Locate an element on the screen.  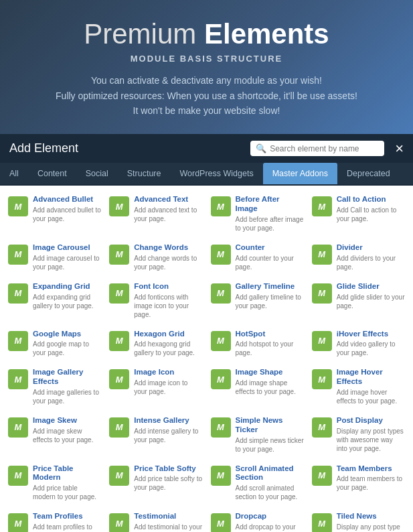
element-item: M Glide Slider Add glide slider to your … is located at coordinates (359, 300).